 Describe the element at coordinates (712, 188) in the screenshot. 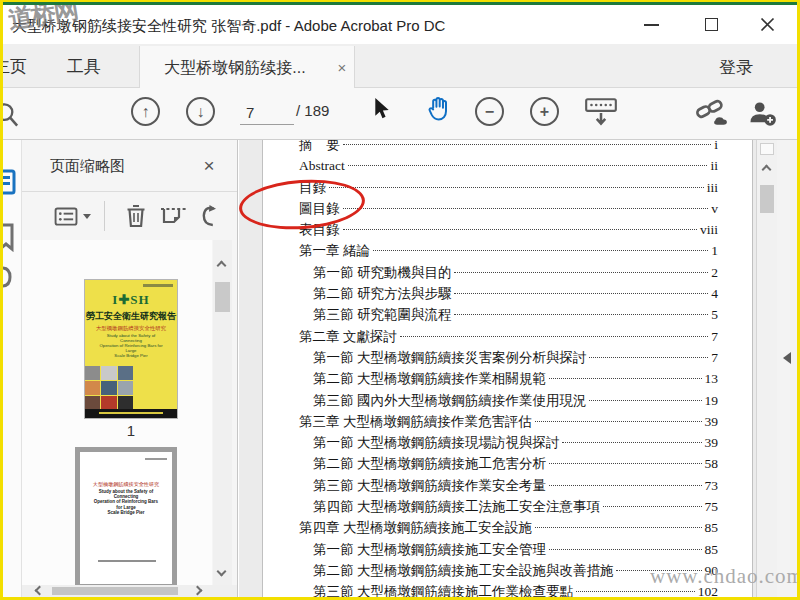

I see `toc-entry-page: iii` at that location.